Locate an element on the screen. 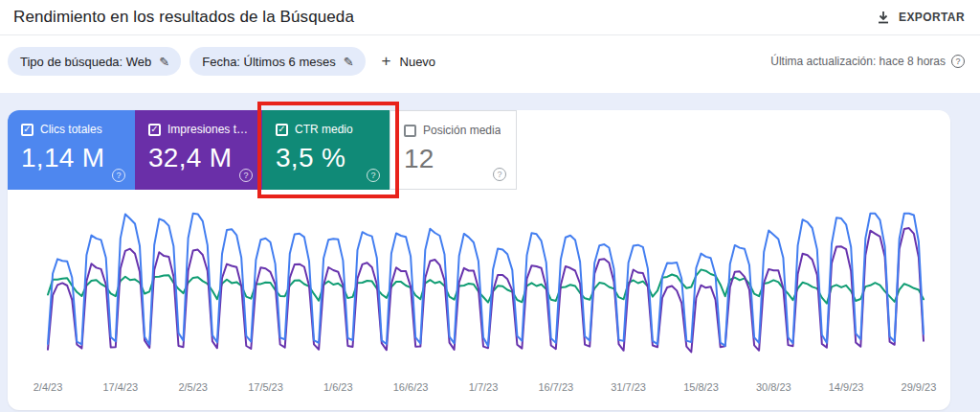 The image size is (980, 412). plus-icon: + is located at coordinates (387, 61).